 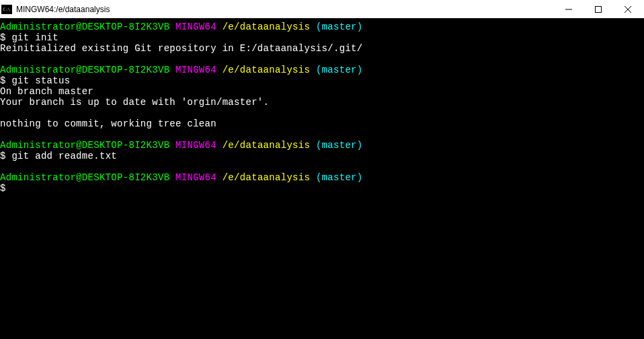 What do you see at coordinates (598, 9) in the screenshot?
I see `maximize-button` at bounding box center [598, 9].